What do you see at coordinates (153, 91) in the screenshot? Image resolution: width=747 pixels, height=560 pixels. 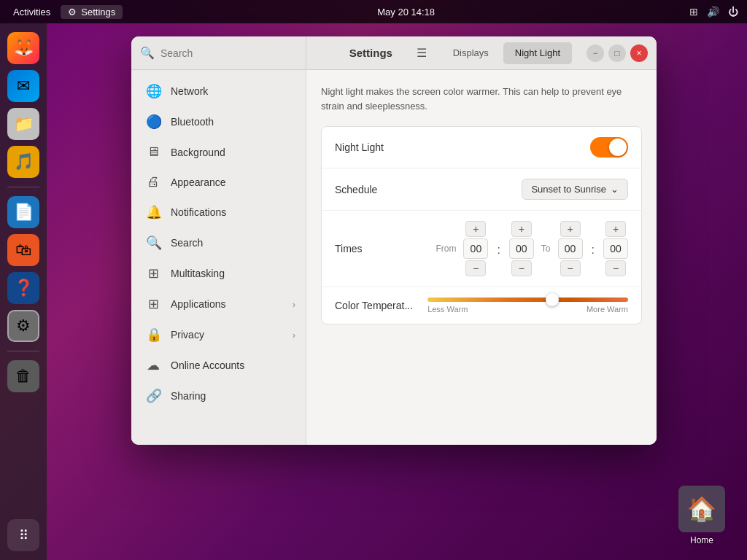 I see `network-icon: 🌐` at bounding box center [153, 91].